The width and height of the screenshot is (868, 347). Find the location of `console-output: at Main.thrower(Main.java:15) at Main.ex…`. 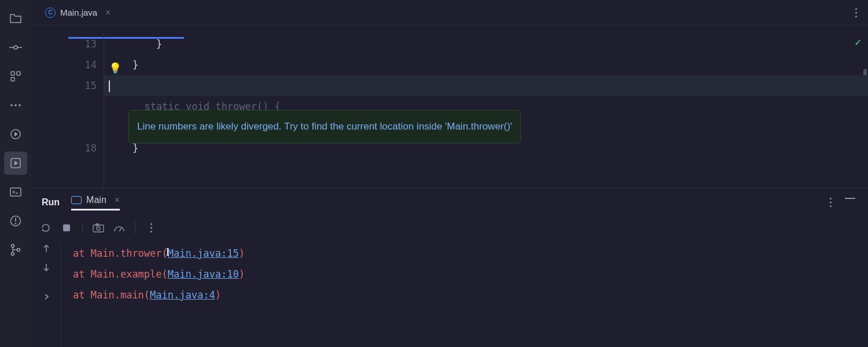

console-output: at Main.thrower(Main.java:15) at Main.ex… is located at coordinates (153, 295).